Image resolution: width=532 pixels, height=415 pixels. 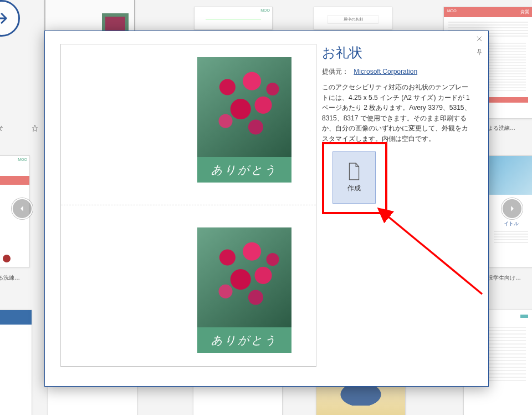 What do you see at coordinates (354, 171) in the screenshot?
I see `document-icon` at bounding box center [354, 171].